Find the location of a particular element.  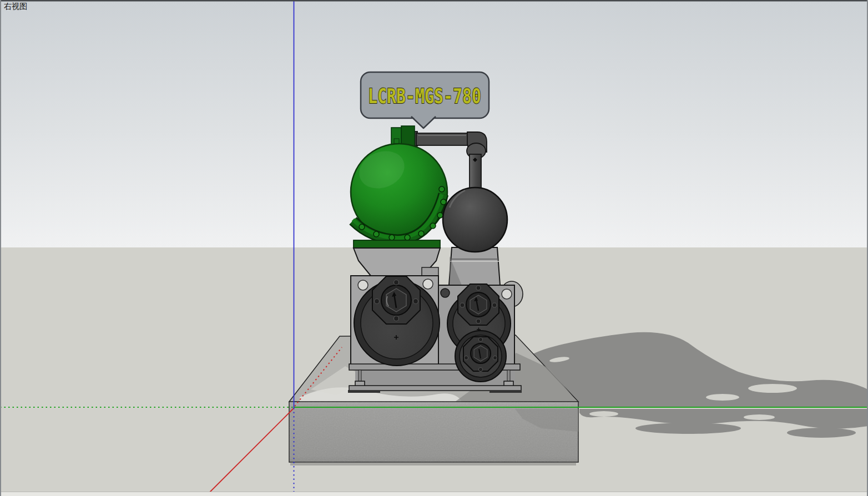

sphere-pedestal is located at coordinates (475, 266).